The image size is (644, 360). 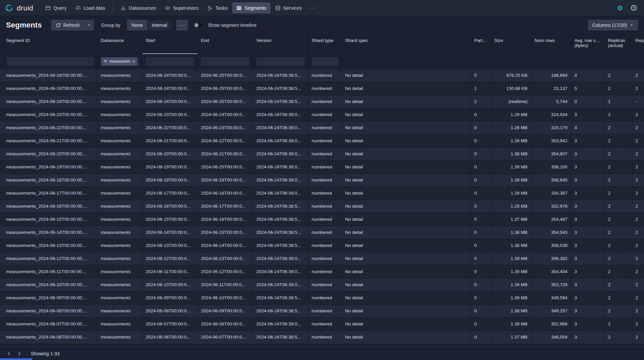 I want to click on cell-size: 1.38 MB, so click(x=511, y=154).